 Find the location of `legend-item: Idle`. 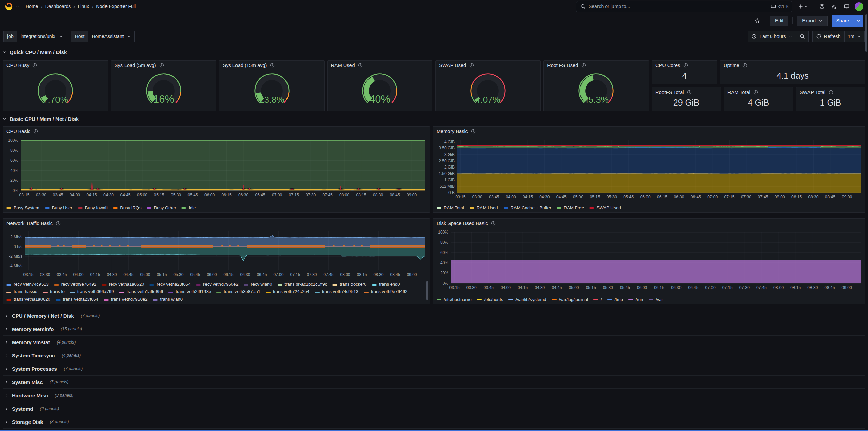

legend-item: Idle is located at coordinates (189, 208).